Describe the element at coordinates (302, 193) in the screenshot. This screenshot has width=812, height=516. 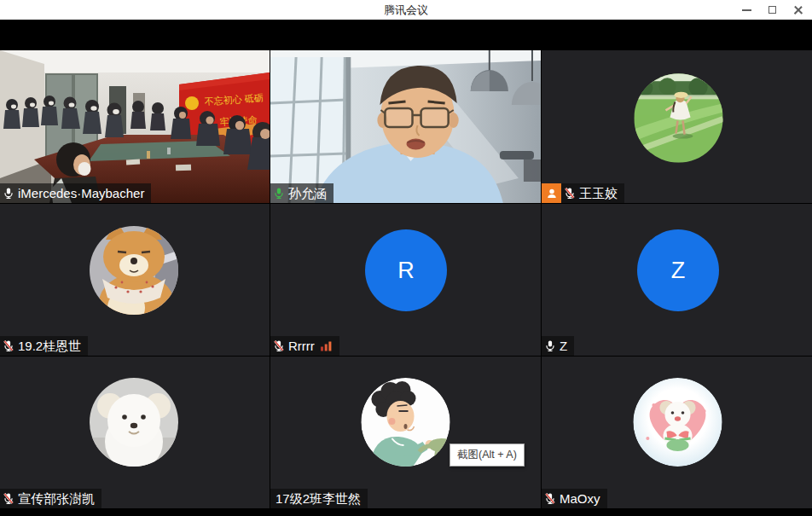
I see `participant-label: 孙允涵` at that location.